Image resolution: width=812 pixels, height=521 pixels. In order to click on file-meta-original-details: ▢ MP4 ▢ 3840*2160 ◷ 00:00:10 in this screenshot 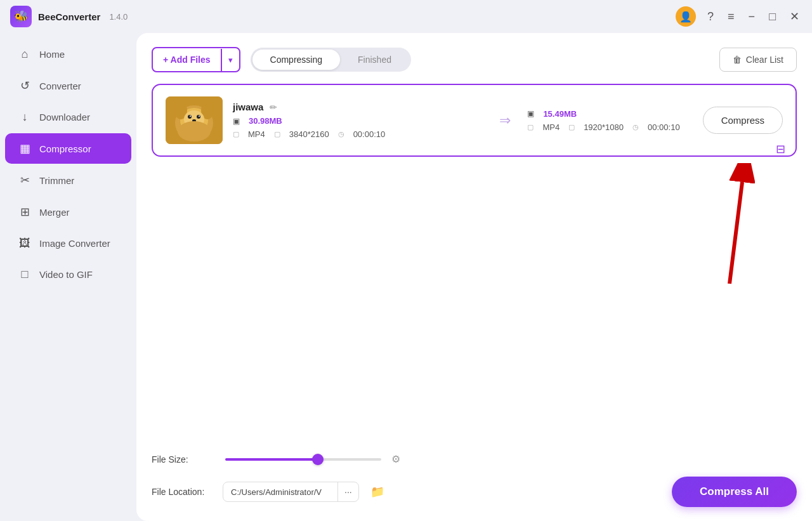, I will do `click(358, 135)`.